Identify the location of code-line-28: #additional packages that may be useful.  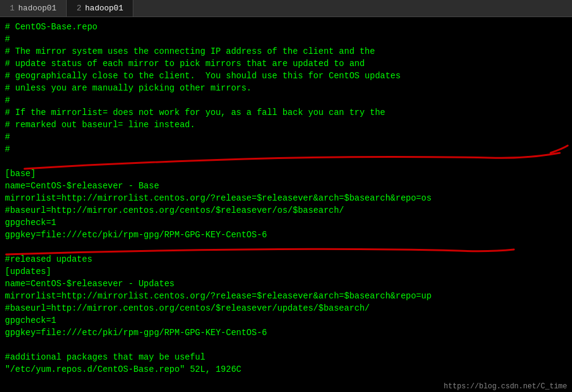
(286, 357).